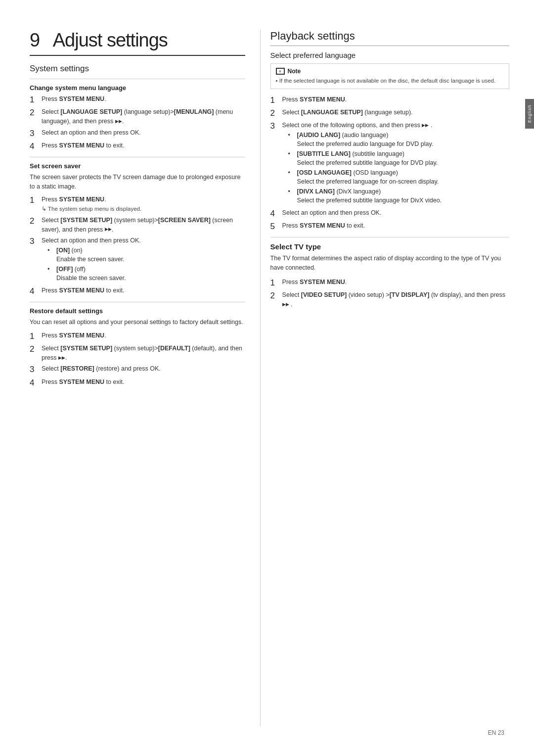 Image resolution: width=534 pixels, height=756 pixels. I want to click on playback-divider, so click(390, 46).